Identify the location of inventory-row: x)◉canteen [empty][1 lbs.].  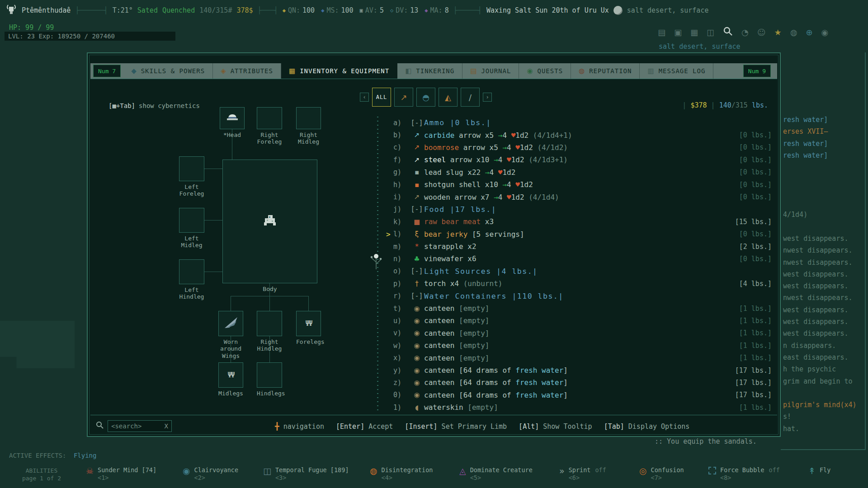
(579, 358).